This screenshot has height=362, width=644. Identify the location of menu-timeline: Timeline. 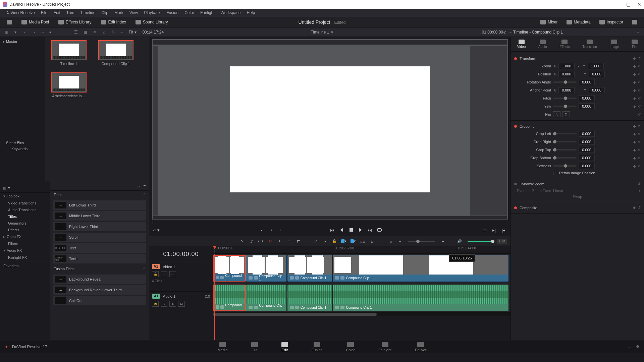
(88, 13).